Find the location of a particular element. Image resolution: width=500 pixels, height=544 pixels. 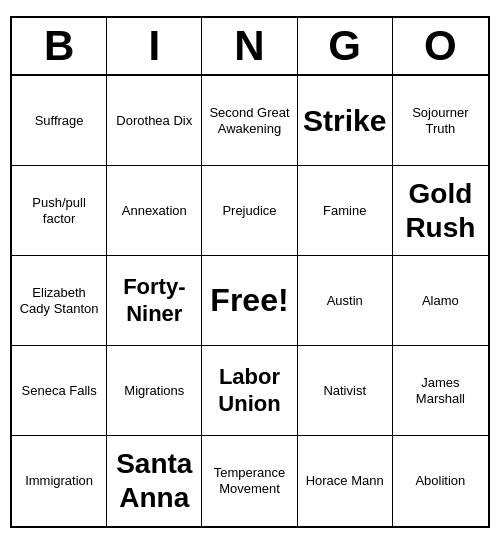

bingo-cell-18: Nativist is located at coordinates (346, 391).